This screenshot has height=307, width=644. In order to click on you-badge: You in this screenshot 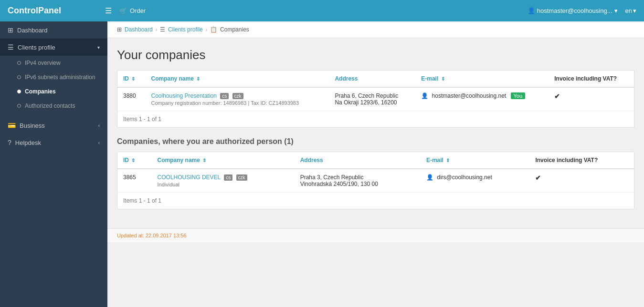, I will do `click(518, 96)`.